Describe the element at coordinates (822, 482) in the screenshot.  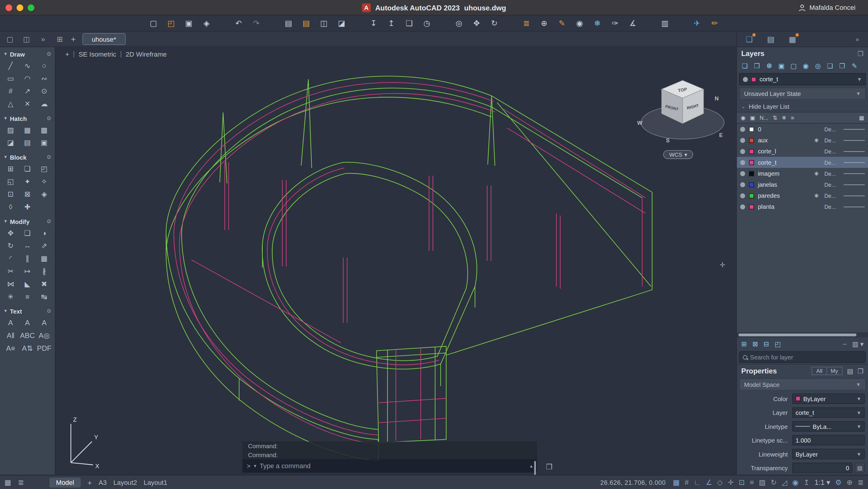
I see `annotation-scale-control: 1:1 ▾` at that location.